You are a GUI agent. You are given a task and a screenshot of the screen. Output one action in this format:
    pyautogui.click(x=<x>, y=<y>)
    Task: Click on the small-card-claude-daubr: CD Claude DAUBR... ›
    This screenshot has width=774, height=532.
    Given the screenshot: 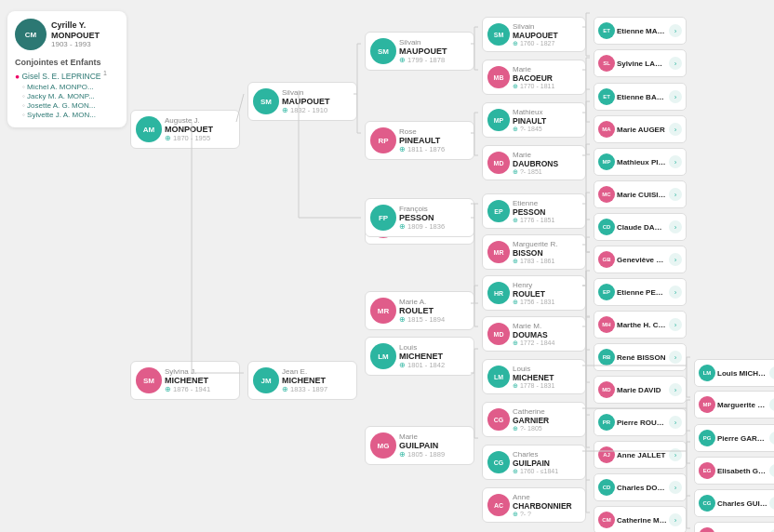 What is the action you would take?
    pyautogui.click(x=640, y=227)
    